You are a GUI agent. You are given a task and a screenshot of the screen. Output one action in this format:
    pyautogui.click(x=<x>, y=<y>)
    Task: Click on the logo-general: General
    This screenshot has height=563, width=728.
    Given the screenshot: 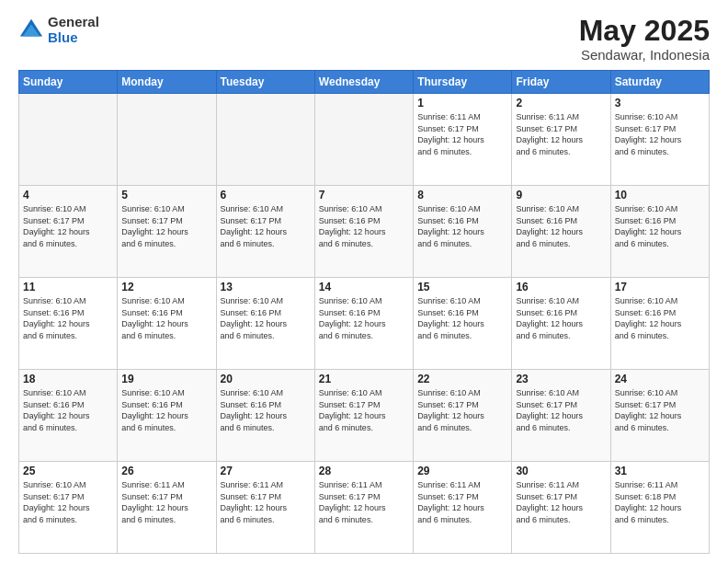 What is the action you would take?
    pyautogui.click(x=74, y=22)
    